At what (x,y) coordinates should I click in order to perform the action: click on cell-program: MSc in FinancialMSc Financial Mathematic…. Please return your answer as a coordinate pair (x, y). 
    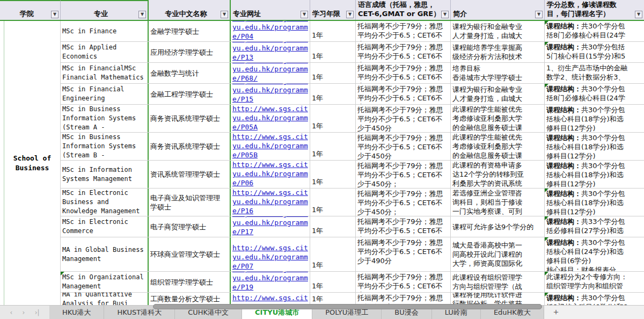
    Looking at the image, I should click on (105, 73).